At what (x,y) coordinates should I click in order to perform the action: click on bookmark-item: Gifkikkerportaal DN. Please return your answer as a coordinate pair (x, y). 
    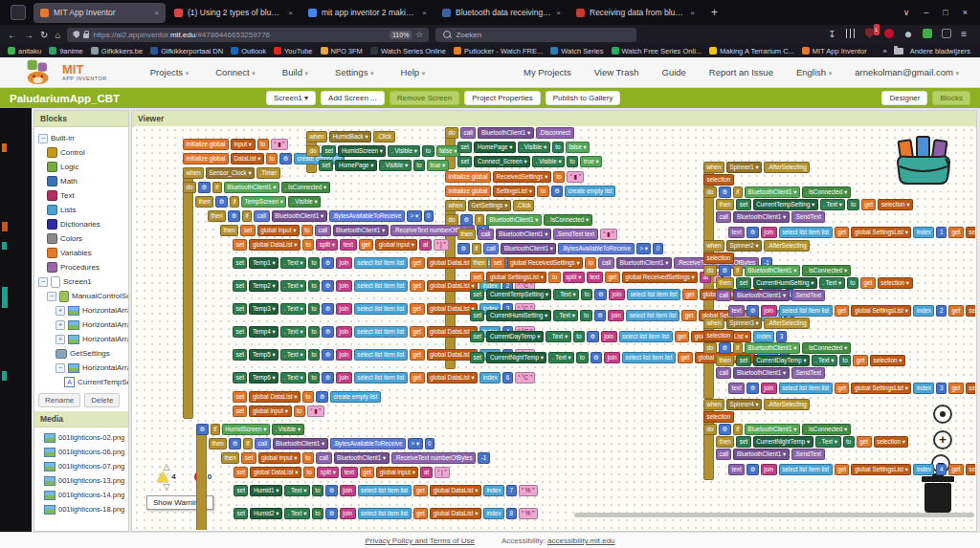
    Looking at the image, I should click on (187, 52).